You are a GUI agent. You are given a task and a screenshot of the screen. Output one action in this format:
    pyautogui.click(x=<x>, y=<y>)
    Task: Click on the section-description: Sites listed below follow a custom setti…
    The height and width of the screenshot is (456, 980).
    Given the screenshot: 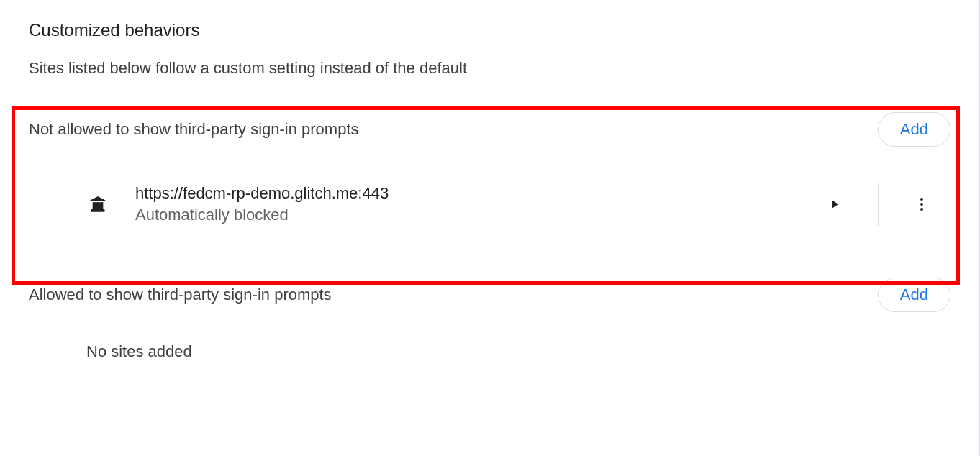 What is the action you would take?
    pyautogui.click(x=489, y=68)
    